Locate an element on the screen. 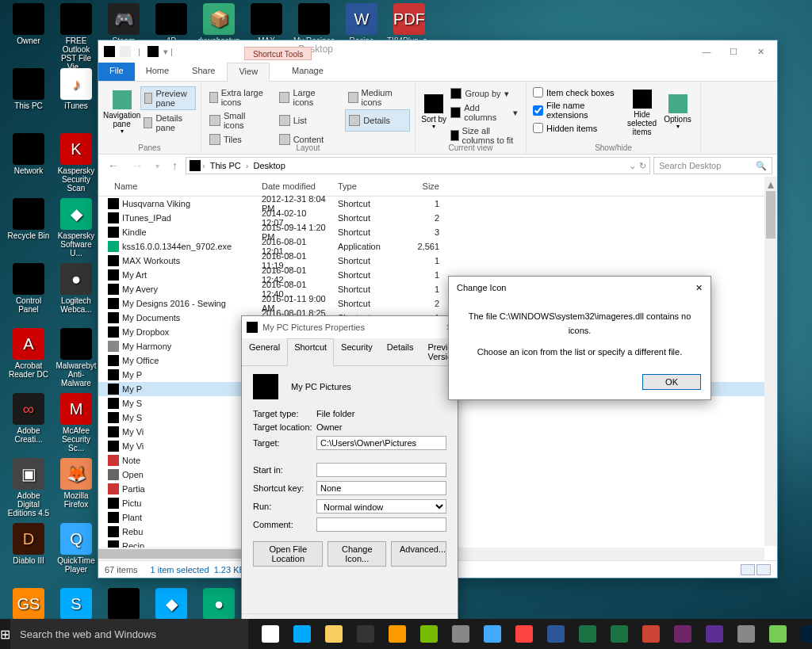 This screenshot has height=649, width=812. taskbar-app-pp is located at coordinates (651, 634).